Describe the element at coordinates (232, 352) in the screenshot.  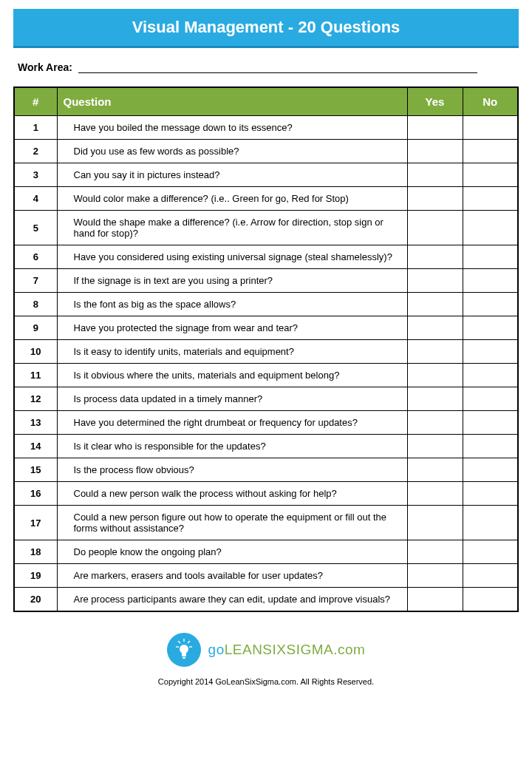
I see `row-question: Is it easy to identify units, materials …` at that location.